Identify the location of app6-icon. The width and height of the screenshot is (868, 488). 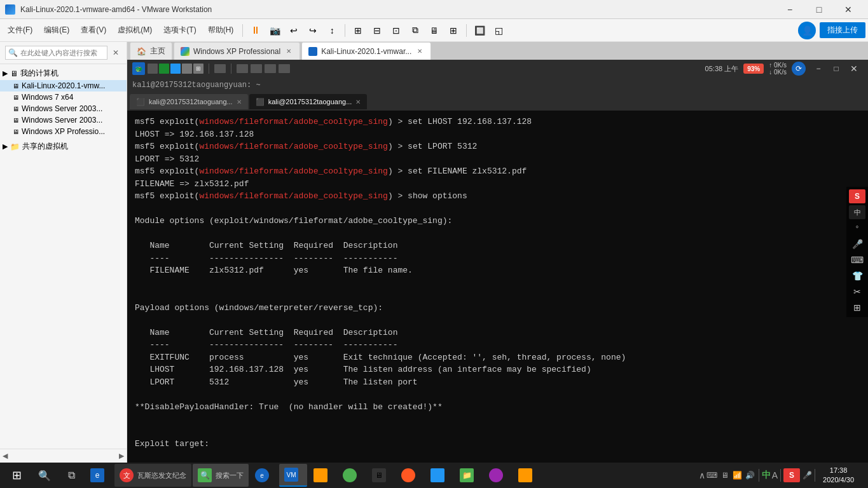
(350, 475).